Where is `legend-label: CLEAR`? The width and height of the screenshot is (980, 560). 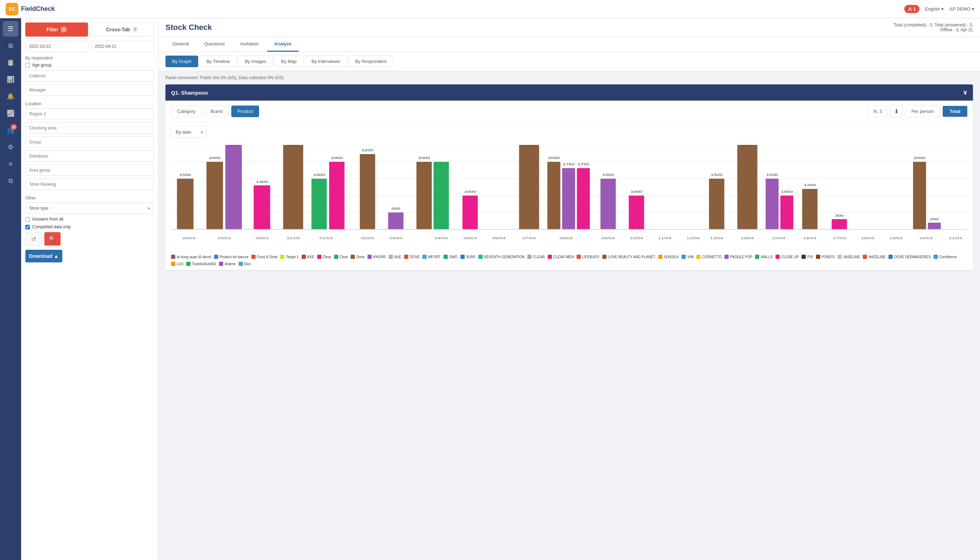 legend-label: CLEAR is located at coordinates (539, 257).